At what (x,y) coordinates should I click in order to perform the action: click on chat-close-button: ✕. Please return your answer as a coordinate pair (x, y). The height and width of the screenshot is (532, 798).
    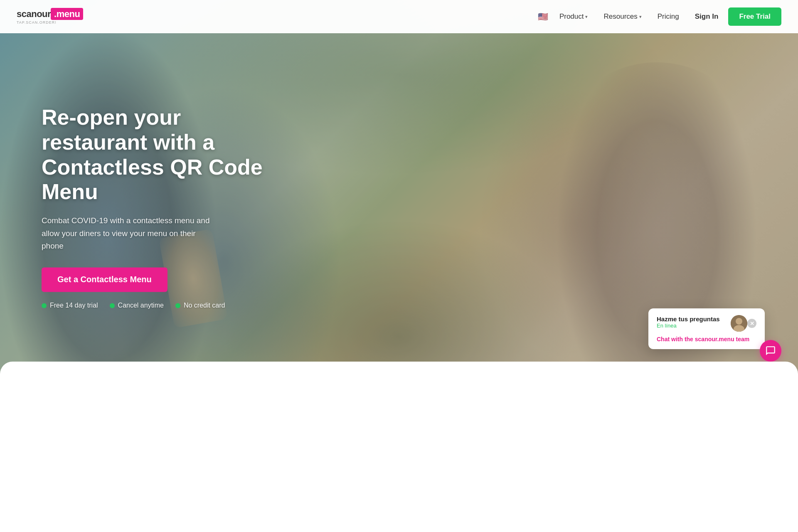
    Looking at the image, I should click on (752, 323).